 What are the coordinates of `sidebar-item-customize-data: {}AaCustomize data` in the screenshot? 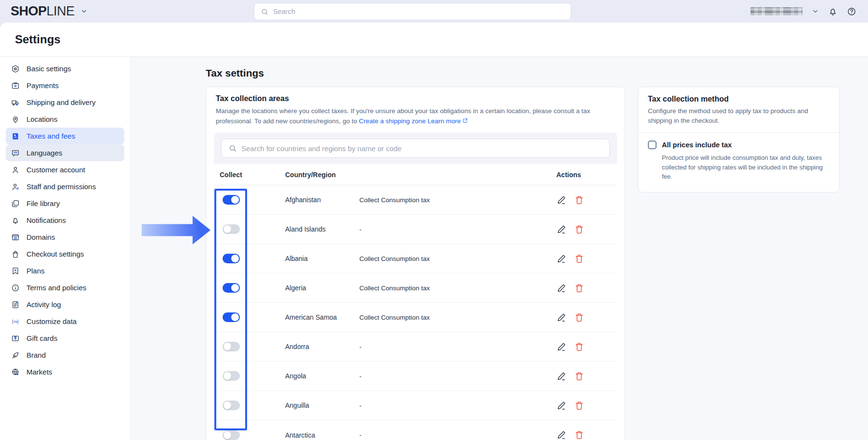 It's located at (65, 322).